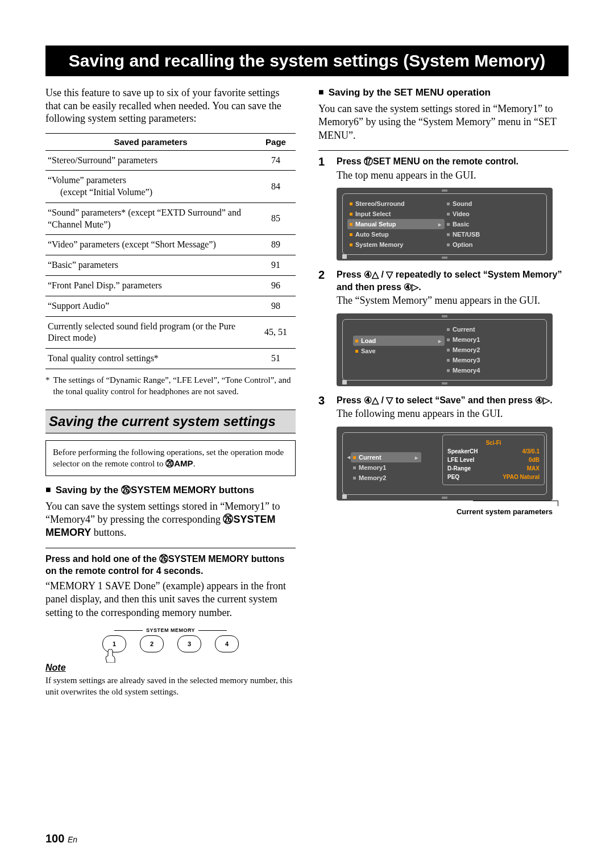  I want to click on footnote-text: The settings of “Dynamic Range”, “LFE Le…, so click(175, 386).